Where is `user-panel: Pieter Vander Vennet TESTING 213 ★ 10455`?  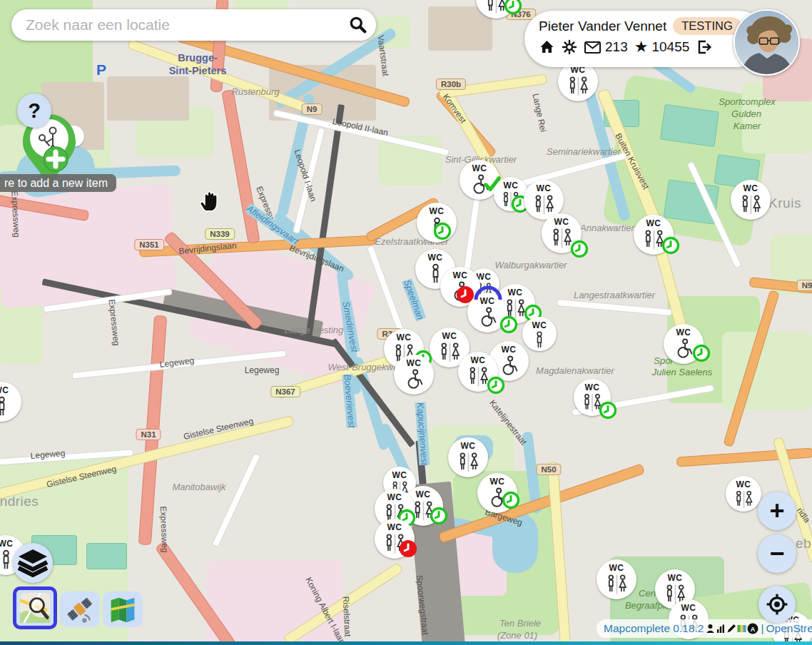 user-panel: Pieter Vander Vennet TESTING 213 ★ 10455 is located at coordinates (646, 39).